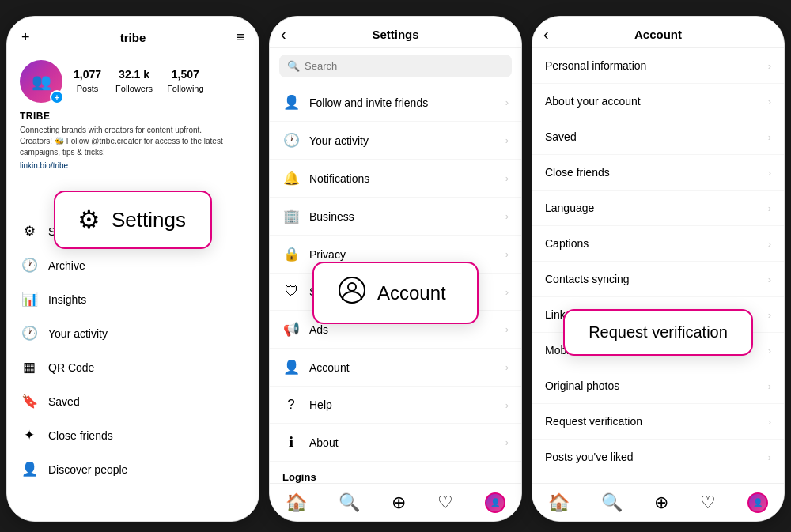 The width and height of the screenshot is (791, 532). What do you see at coordinates (133, 141) in the screenshot?
I see `bio: Connecting brands with creators for cont…` at bounding box center [133, 141].